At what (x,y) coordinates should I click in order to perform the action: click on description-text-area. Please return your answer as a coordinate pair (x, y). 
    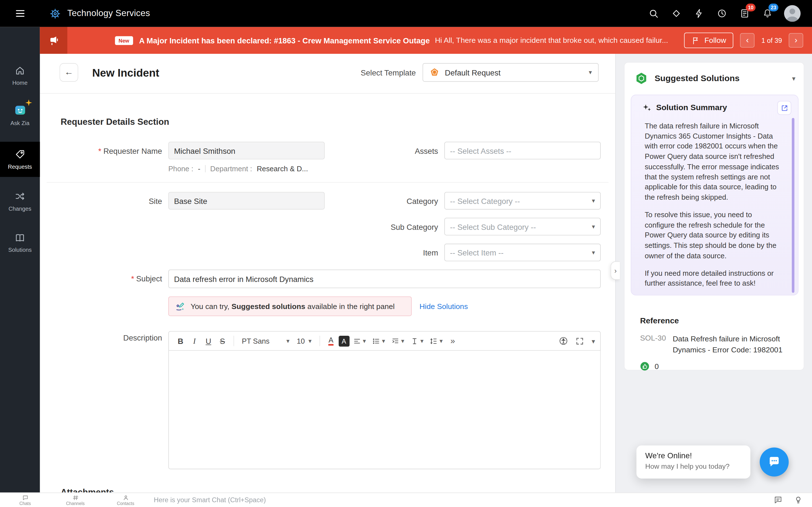
    Looking at the image, I should click on (385, 410).